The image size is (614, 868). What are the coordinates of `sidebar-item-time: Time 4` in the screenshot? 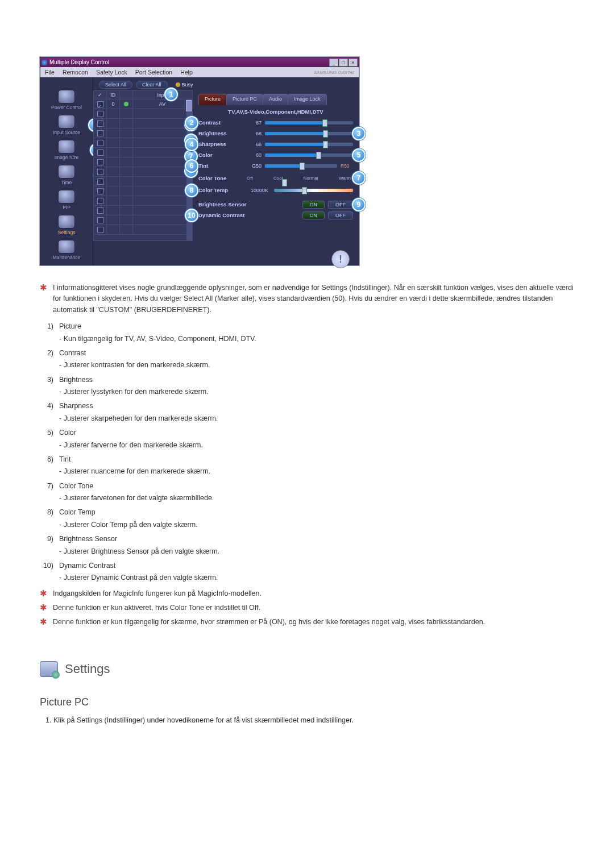 It's located at (67, 175).